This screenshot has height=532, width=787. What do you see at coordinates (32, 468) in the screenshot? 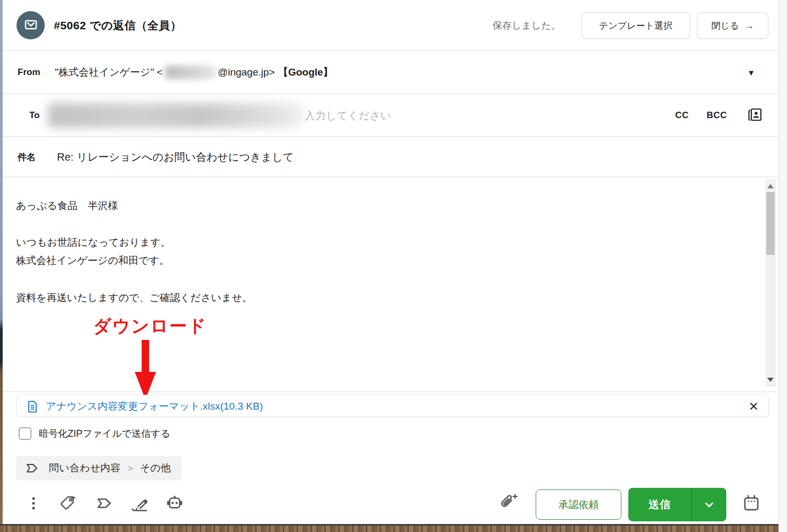
I see `category-pennant-icon` at bounding box center [32, 468].